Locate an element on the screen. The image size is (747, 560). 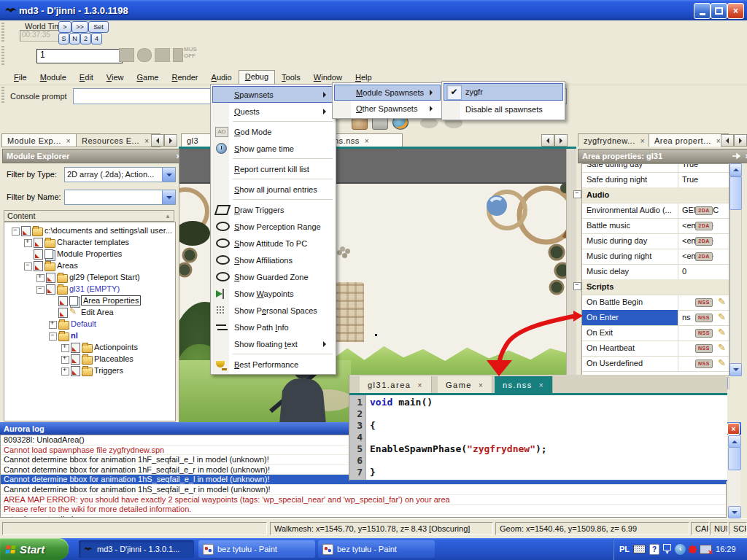
tree-item: Areas is located at coordinates (90, 266).